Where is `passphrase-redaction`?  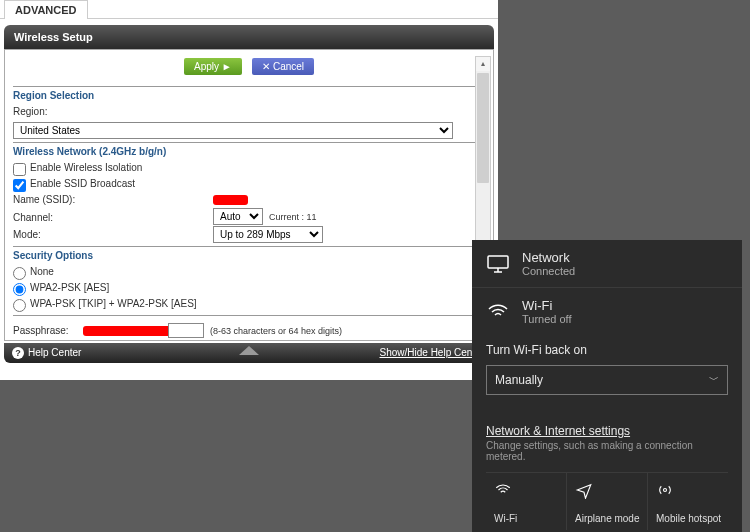
passphrase-redaction is located at coordinates (130, 331).